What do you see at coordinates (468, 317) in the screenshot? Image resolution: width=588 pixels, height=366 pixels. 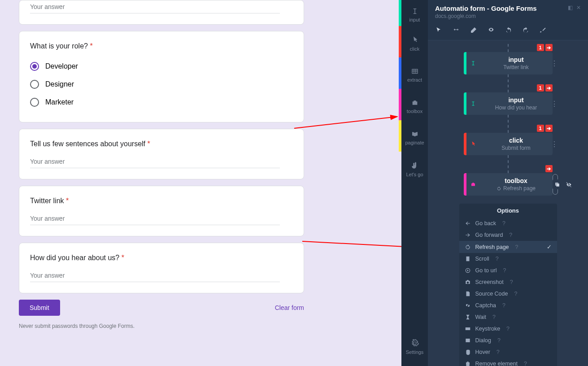 I see `hourglass-icon` at bounding box center [468, 317].